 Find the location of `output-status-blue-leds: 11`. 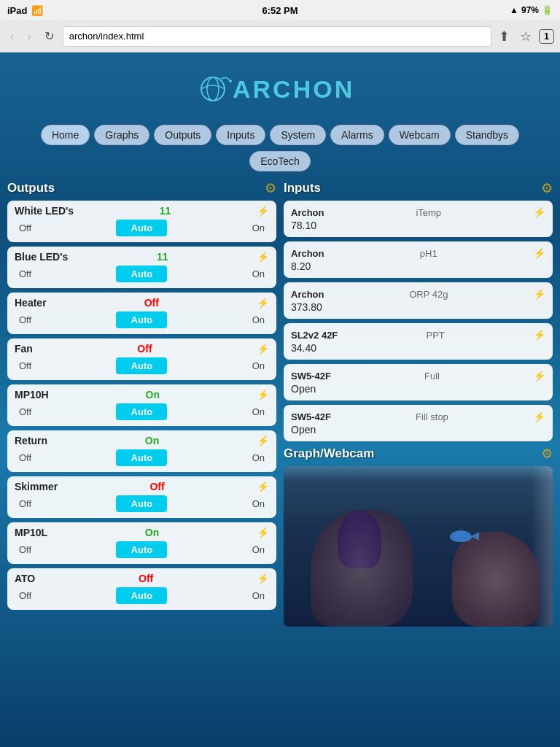

output-status-blue-leds: 11 is located at coordinates (163, 257).